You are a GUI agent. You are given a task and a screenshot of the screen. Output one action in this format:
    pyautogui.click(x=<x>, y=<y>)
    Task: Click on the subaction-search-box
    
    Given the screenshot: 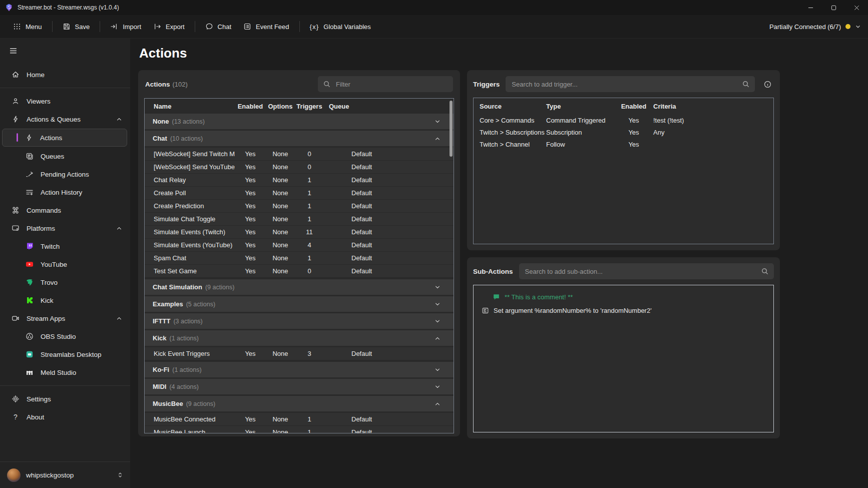 What is the action you would take?
    pyautogui.click(x=647, y=271)
    